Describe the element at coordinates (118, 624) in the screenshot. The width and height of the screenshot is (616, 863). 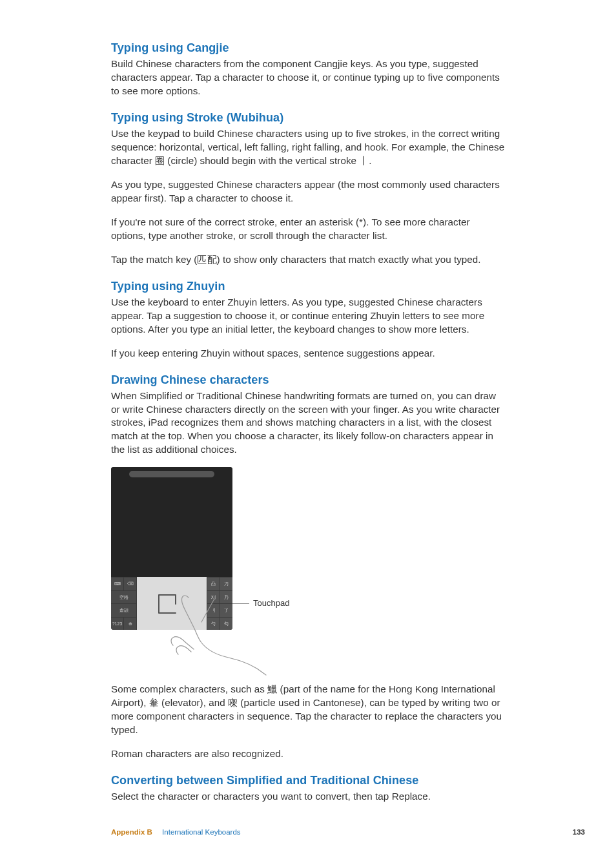
I see `key: ?123` at that location.